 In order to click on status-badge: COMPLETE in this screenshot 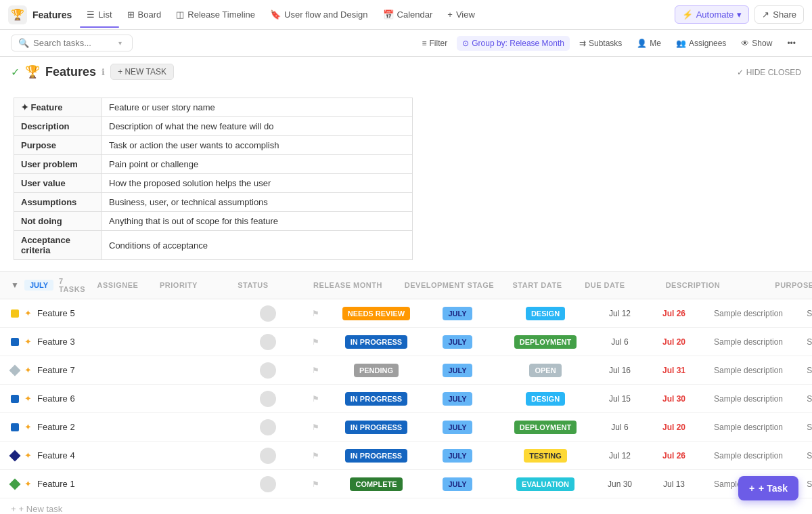, I will do `click(376, 484)`.